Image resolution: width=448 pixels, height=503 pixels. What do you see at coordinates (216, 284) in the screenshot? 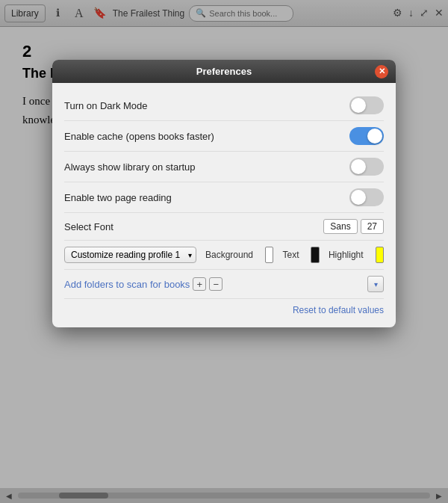
I see `remove-folder-button: −` at bounding box center [216, 284].